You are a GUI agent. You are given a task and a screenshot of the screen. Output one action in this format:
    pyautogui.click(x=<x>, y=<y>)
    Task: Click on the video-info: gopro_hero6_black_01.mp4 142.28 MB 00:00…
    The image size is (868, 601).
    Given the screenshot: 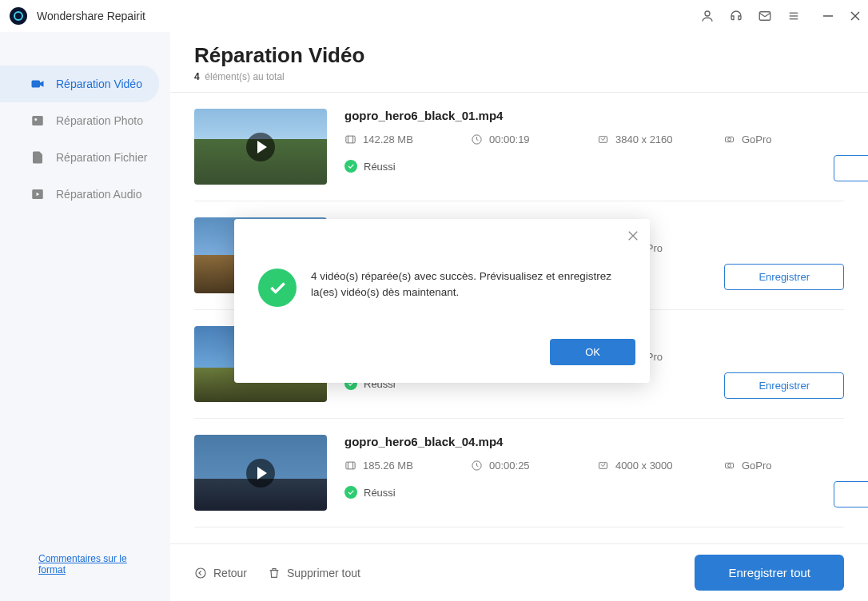 What is the action you would take?
    pyautogui.click(x=580, y=147)
    